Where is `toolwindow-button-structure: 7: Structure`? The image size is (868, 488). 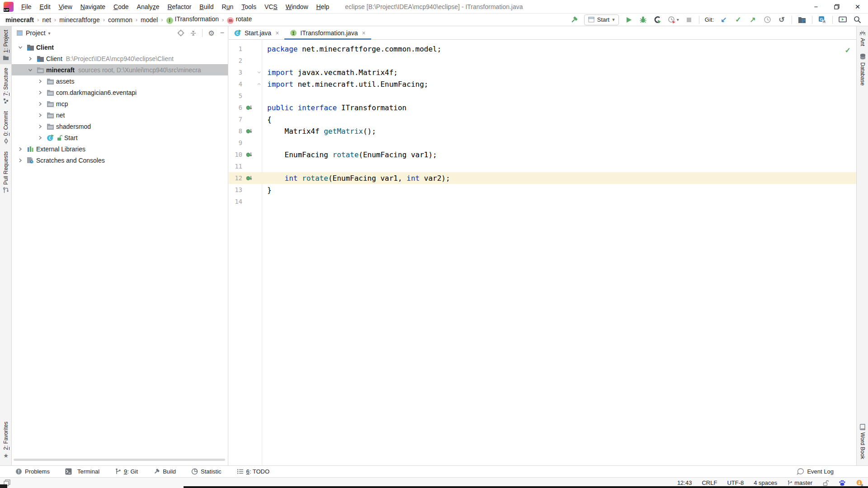 toolwindow-button-structure: 7: Structure is located at coordinates (6, 86).